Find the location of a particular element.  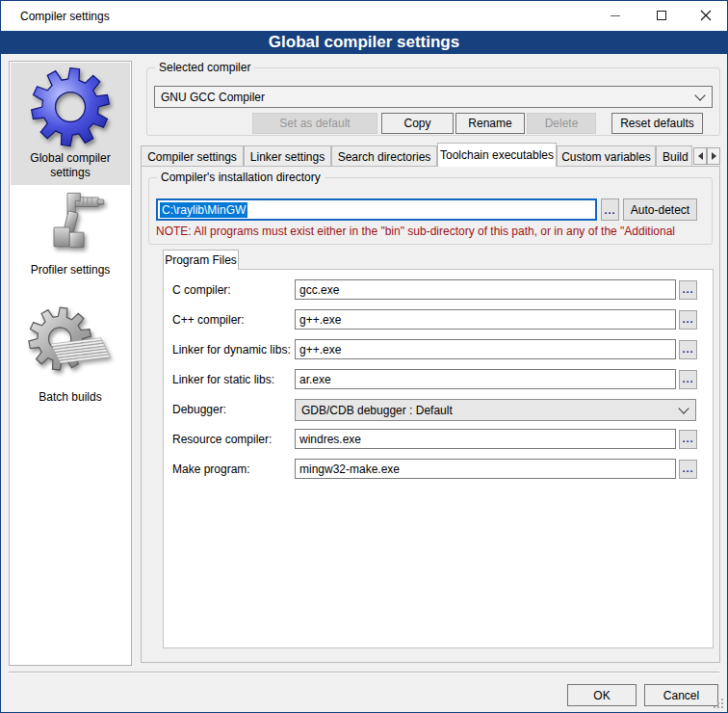

debugger-value: GDB/CDB debugger : Default is located at coordinates (377, 410).